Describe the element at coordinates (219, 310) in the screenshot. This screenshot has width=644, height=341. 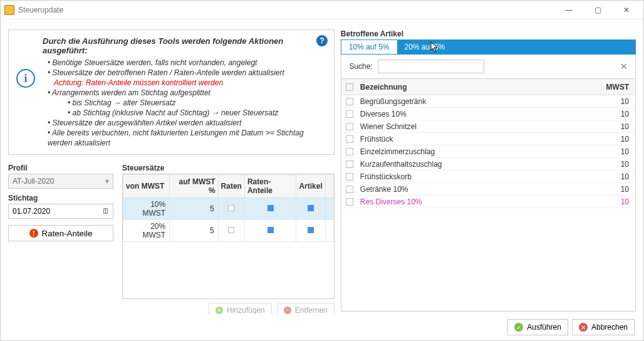
I see `plus-icon: +` at that location.